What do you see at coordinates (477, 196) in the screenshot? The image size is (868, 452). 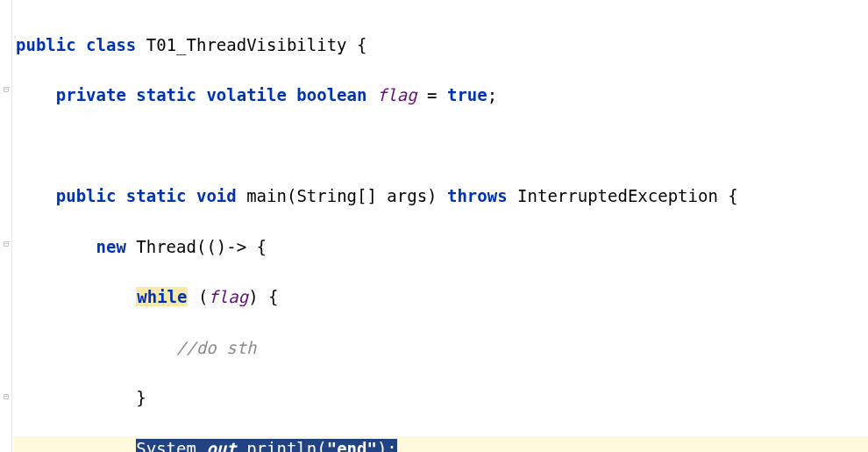 I see `keyword-throws: throws` at bounding box center [477, 196].